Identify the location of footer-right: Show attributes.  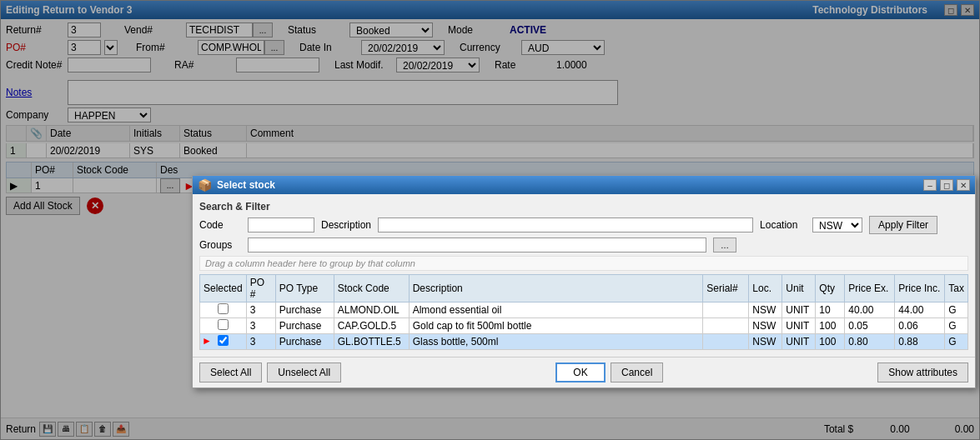
(922, 372).